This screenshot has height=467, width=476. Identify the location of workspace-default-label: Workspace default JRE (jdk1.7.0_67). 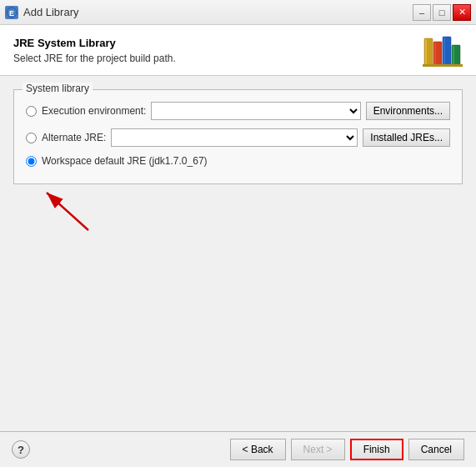
(125, 161).